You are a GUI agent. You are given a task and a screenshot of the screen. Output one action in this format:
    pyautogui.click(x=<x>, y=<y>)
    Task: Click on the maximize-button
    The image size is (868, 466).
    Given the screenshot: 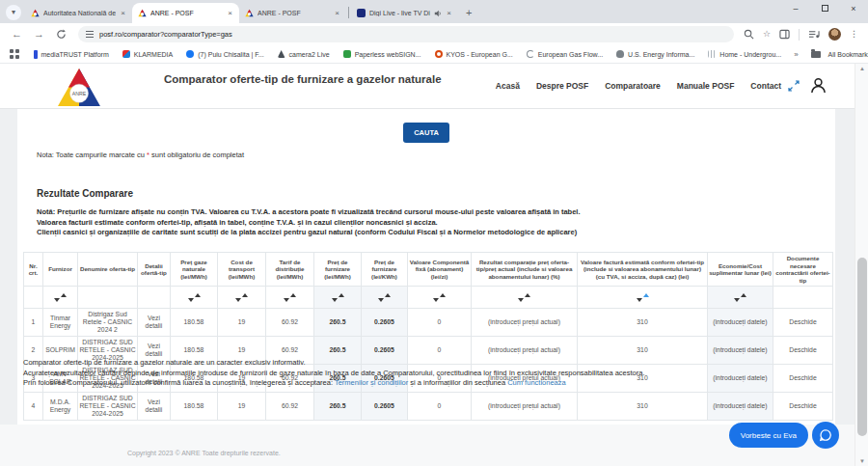 What is the action you would take?
    pyautogui.click(x=825, y=10)
    